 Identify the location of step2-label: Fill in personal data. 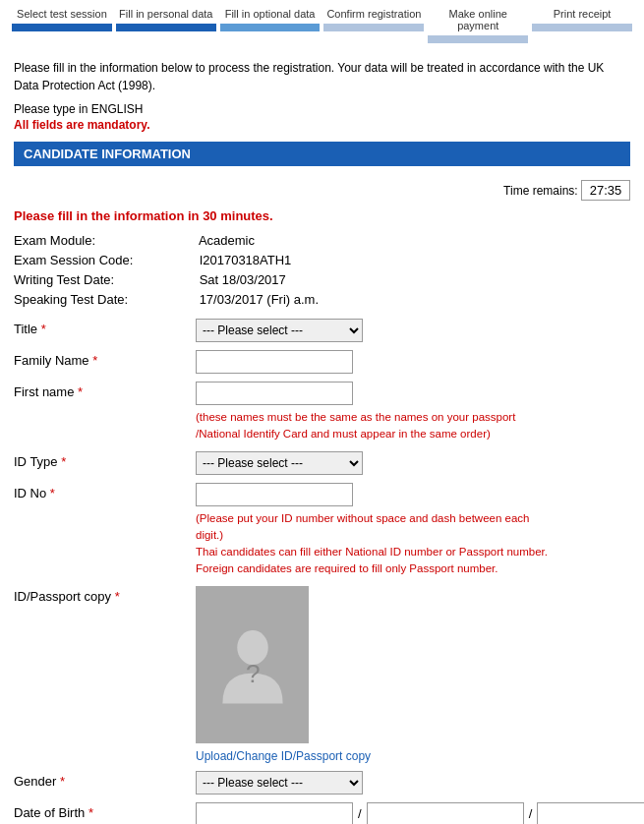
(165, 14).